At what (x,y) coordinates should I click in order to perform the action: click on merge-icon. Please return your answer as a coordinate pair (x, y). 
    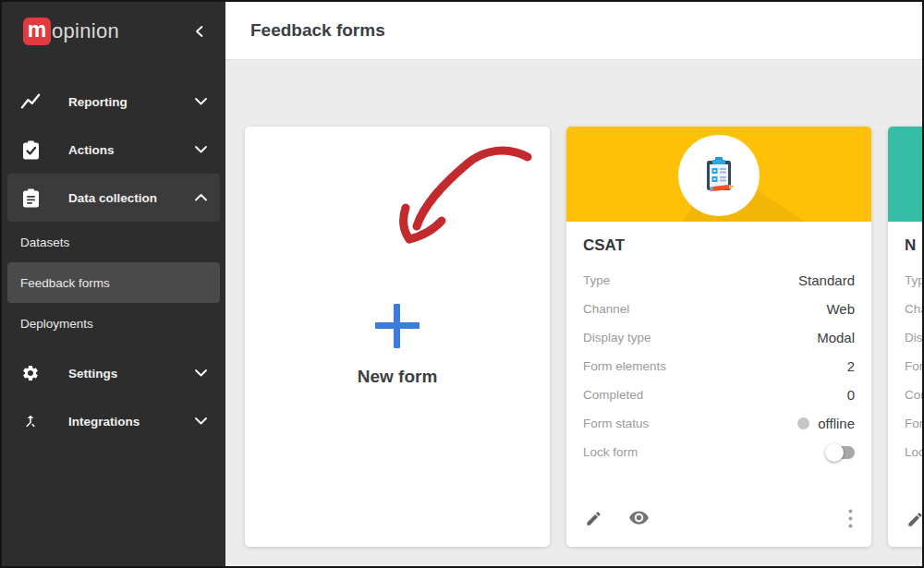
    Looking at the image, I should click on (30, 421).